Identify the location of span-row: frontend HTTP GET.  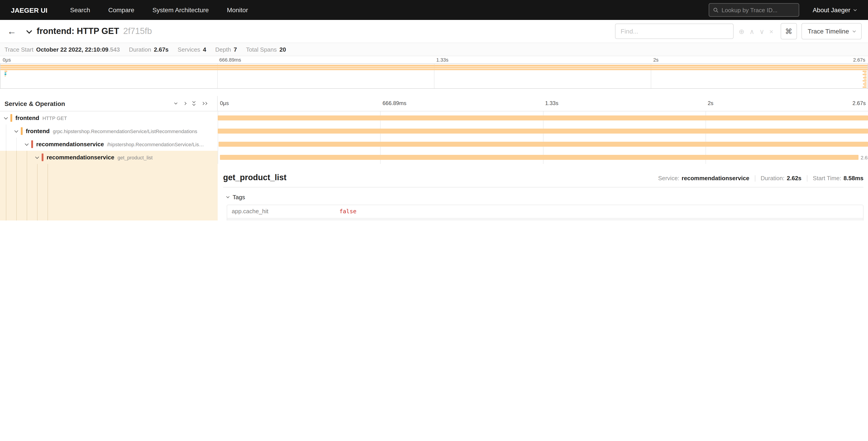
(434, 118).